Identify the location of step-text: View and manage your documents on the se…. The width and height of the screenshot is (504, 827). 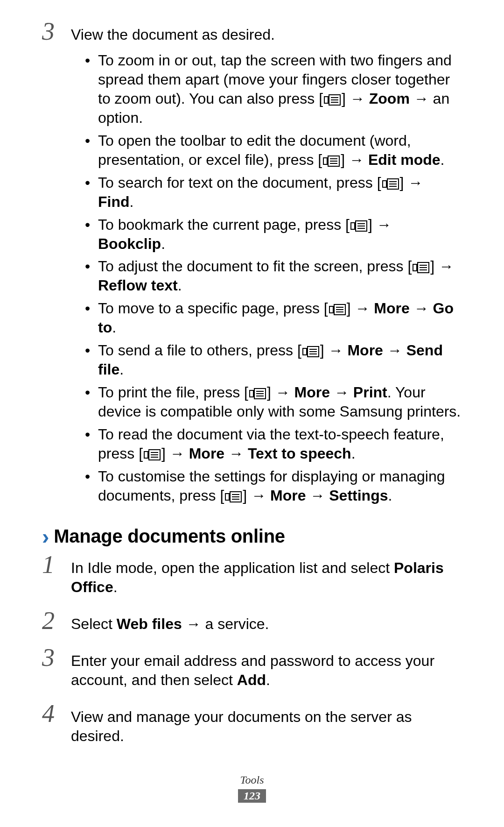
(242, 727).